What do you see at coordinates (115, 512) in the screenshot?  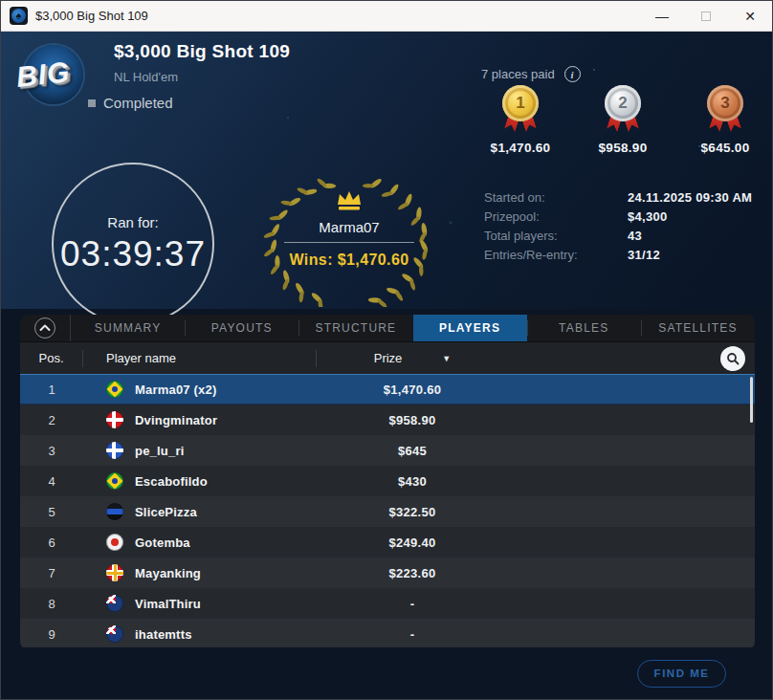 I see `estonia-flag-icon` at bounding box center [115, 512].